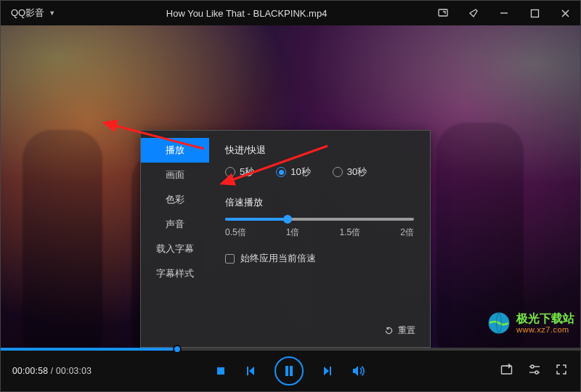 The width and height of the screenshot is (581, 392). What do you see at coordinates (328, 371) in the screenshot?
I see `next-icon` at bounding box center [328, 371].